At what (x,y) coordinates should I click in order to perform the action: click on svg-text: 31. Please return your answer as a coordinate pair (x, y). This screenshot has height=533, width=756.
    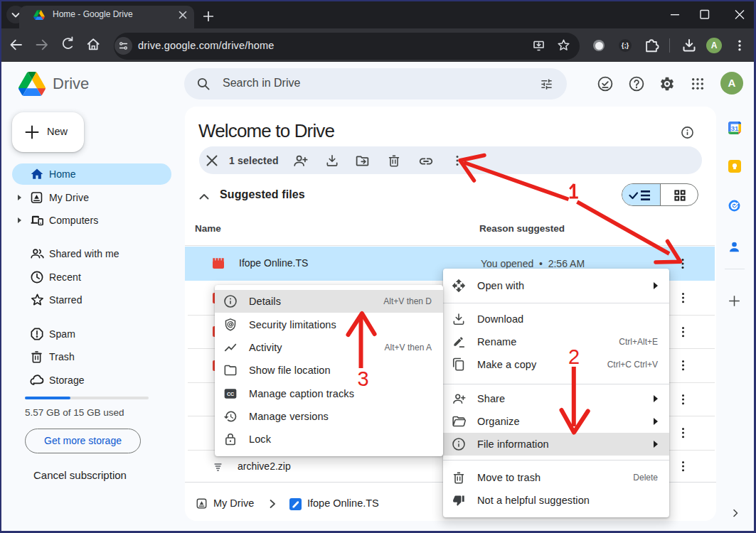
    Looking at the image, I should click on (735, 128).